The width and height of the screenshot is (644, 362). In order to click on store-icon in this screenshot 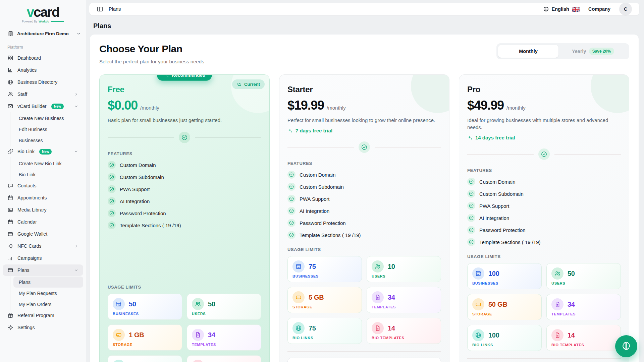, I will do `click(478, 274)`.